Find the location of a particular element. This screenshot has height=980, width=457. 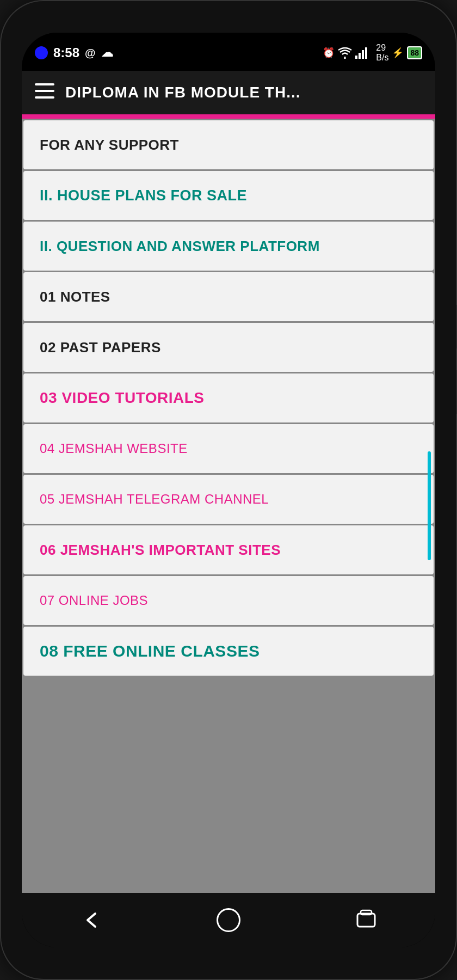

menu-item-jemshah-website-label: 04 JEMSHAH WEBSITE is located at coordinates (114, 449).